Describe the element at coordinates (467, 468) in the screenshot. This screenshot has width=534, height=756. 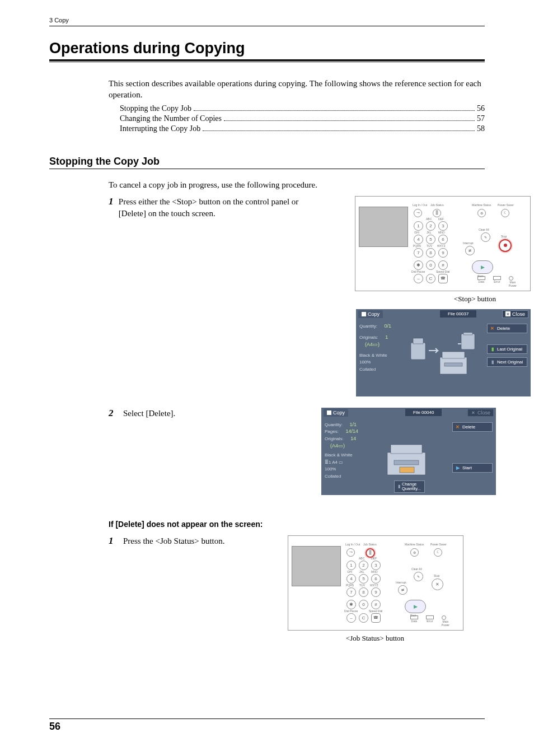
I see `ts-btn-label: Start` at that location.